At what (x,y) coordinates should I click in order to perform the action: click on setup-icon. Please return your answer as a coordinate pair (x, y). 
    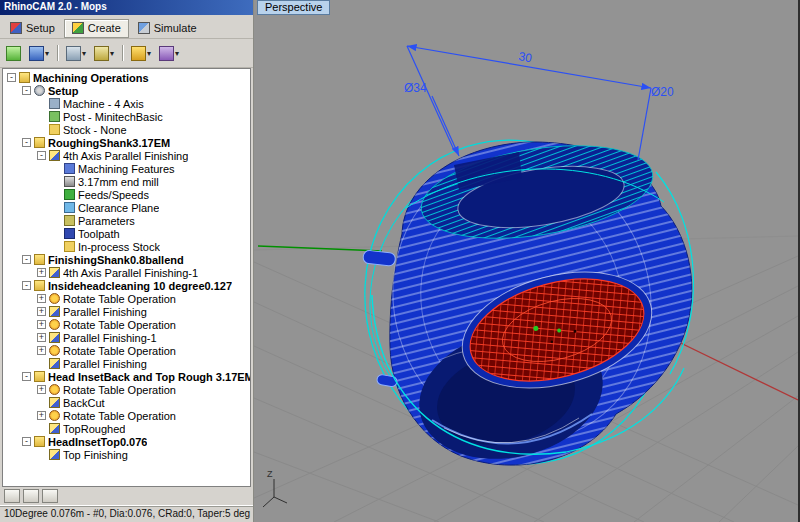
    Looking at the image, I should click on (40, 90).